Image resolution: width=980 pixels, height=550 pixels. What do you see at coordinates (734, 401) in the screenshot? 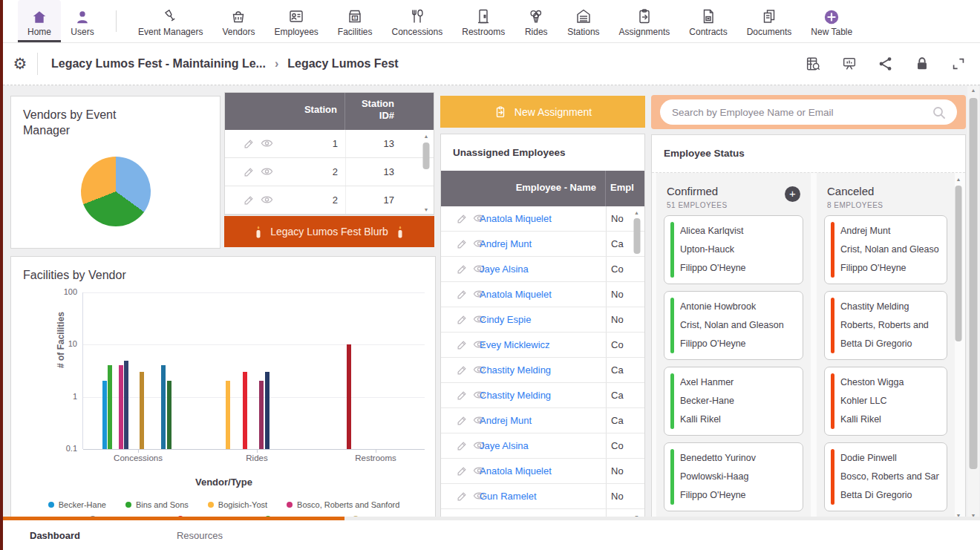
I see `employee-card: Axel HanmerBecker-HaneKalli Rikel` at bounding box center [734, 401].